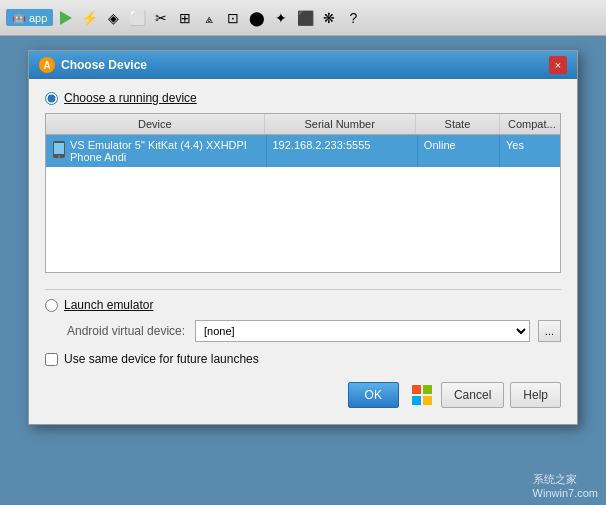  What do you see at coordinates (303, 18) in the screenshot?
I see `toolbar: 🤖 app ⚡ ◈ ⬜ ✂ ⊞ ⟁ ⊡ ⬤ ✦ ⬛ ❋ ?` at bounding box center [303, 18].